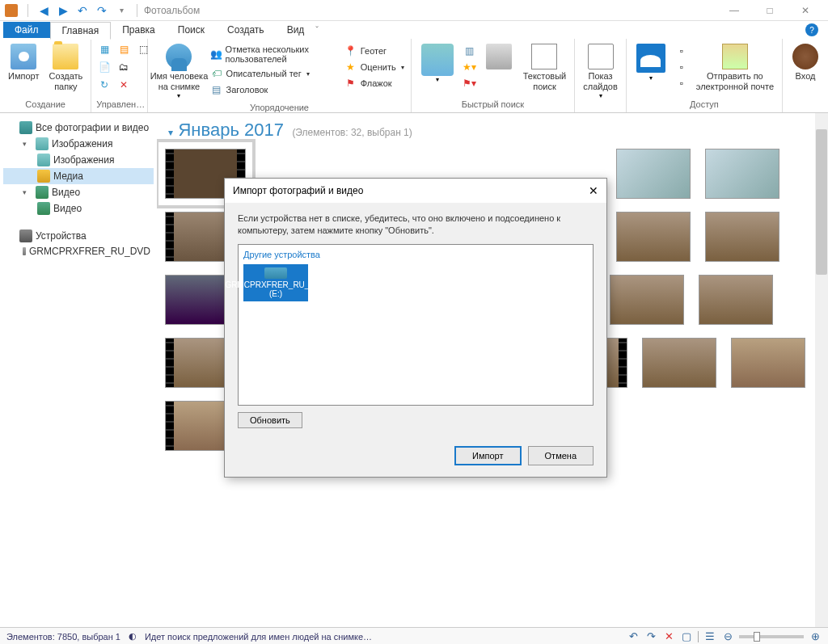 The height and width of the screenshot is (644, 828). What do you see at coordinates (276, 283) in the screenshot?
I see `device-item: GRMCPRXFRER_RU_DVD (E:)` at bounding box center [276, 283].